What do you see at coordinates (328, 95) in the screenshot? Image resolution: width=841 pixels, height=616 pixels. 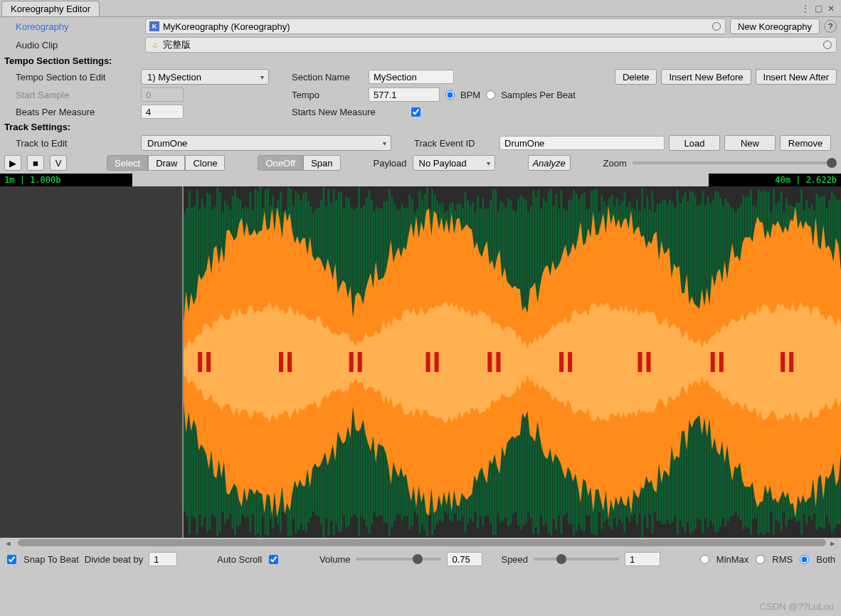 I see `tempo-label: Tempo` at bounding box center [328, 95].